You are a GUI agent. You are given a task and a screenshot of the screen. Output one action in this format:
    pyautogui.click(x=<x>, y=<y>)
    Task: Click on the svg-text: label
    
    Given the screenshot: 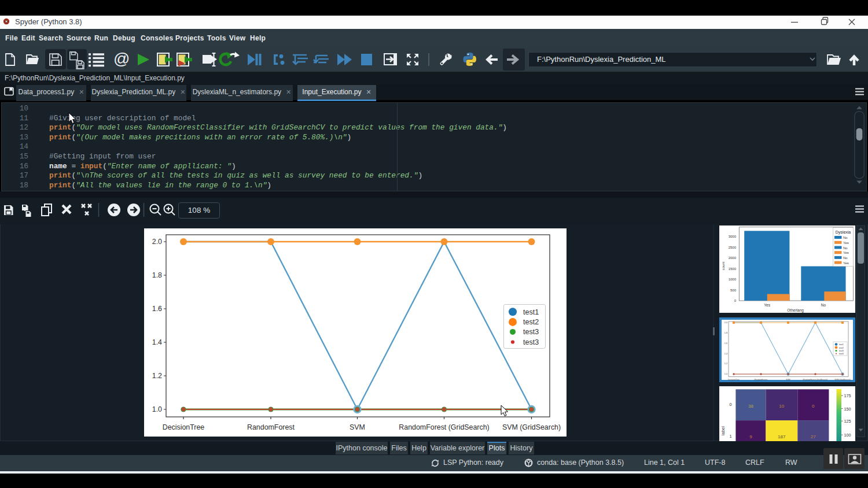 What is the action you would take?
    pyautogui.click(x=723, y=431)
    